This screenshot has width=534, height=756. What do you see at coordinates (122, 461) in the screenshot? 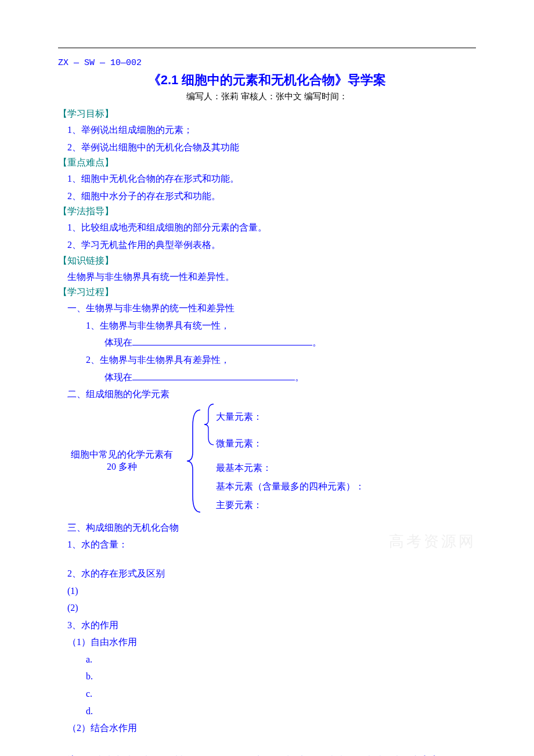
I see `diagram-left-label: 细胞中常见的化学元素有 20 多种` at bounding box center [122, 461].